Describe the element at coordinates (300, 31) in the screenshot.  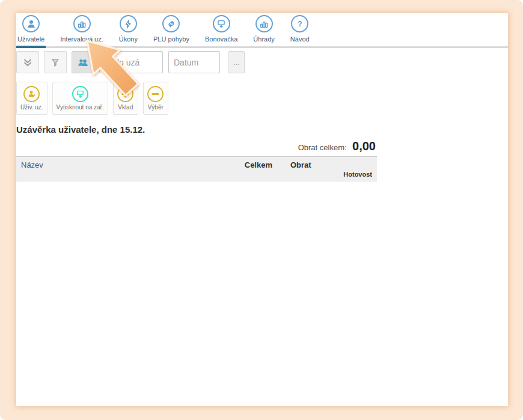
I see `nav-tab-navod: ? Návod` at that location.